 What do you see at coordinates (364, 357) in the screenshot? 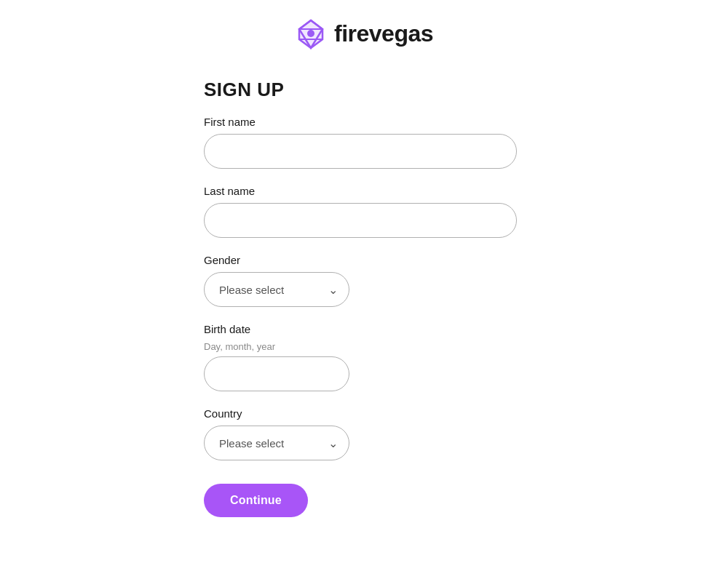
I see `birth-date-group: Birth date Day, month, year` at bounding box center [364, 357].